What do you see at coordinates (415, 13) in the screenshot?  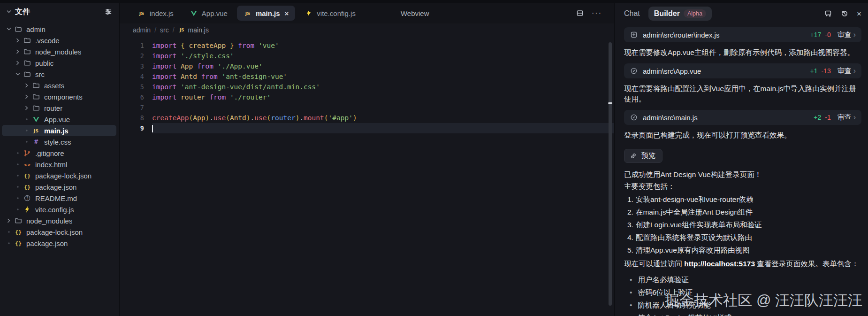 I see `tab-webview: Webview` at bounding box center [415, 13].